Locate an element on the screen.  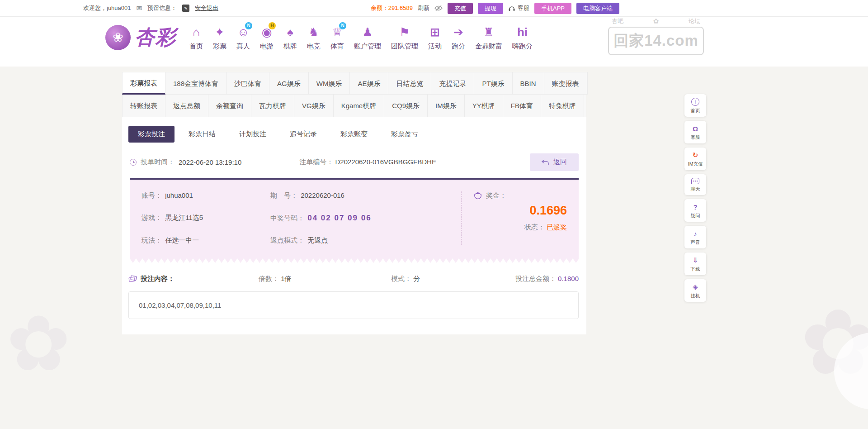
subtab-lottery-profit-loss: 彩票盈亏 is located at coordinates (405, 134).